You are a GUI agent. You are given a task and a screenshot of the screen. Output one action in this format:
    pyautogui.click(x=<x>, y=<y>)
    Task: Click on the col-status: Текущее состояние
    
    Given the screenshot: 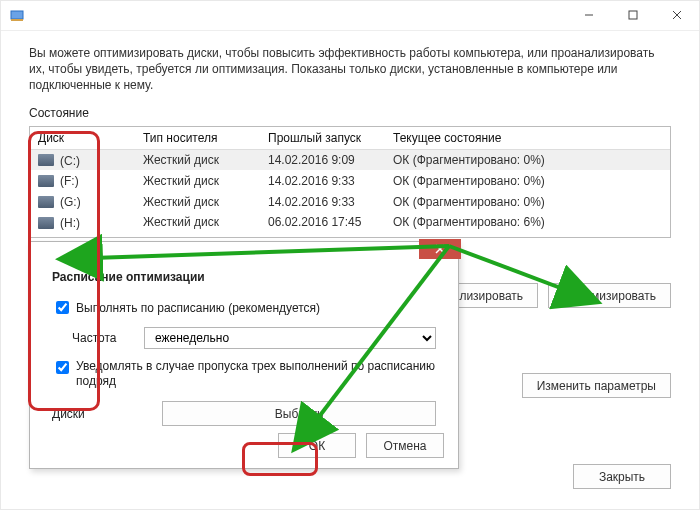 What is the action you would take?
    pyautogui.click(x=528, y=138)
    